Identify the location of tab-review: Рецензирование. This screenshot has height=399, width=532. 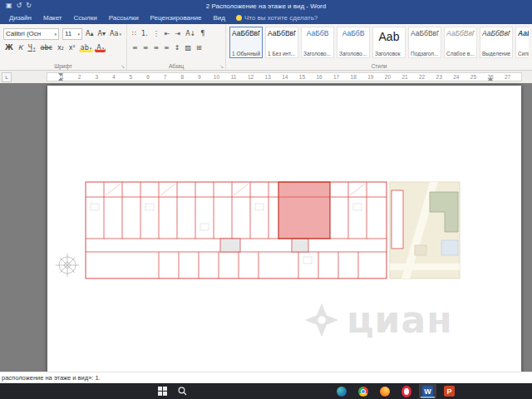
(176, 18).